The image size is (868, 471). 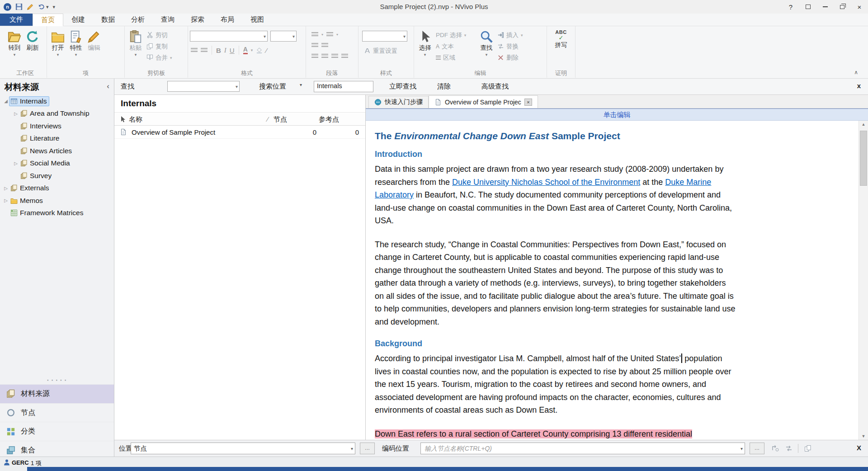 I want to click on style-combobox: ▾, so click(x=385, y=36).